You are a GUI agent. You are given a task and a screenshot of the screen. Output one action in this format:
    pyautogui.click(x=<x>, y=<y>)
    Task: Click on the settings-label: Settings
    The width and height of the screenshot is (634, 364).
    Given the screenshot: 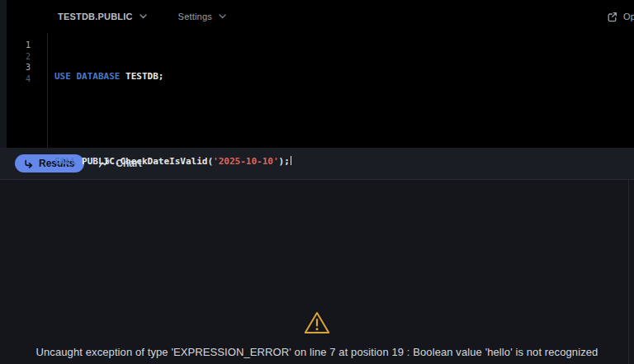 What is the action you would take?
    pyautogui.click(x=195, y=17)
    